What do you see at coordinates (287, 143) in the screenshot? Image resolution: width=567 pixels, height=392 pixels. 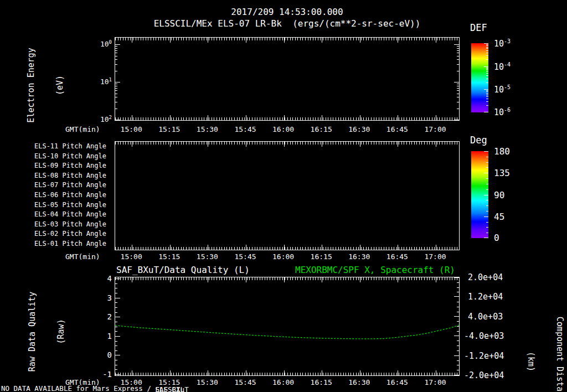 I see `x-minor-ticks-top` at bounding box center [287, 143].